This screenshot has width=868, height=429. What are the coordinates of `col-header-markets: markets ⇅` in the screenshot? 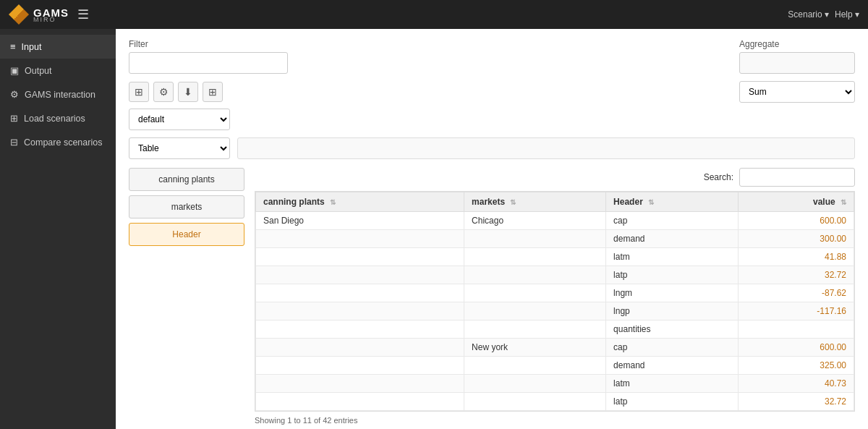 It's located at (535, 203).